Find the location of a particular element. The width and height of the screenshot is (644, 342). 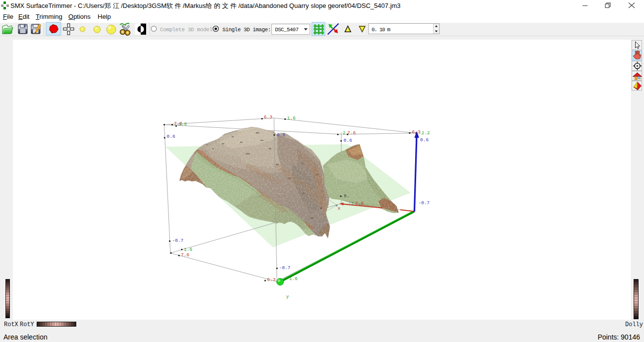

svg-text: DSC_5407 is located at coordinates (287, 30).